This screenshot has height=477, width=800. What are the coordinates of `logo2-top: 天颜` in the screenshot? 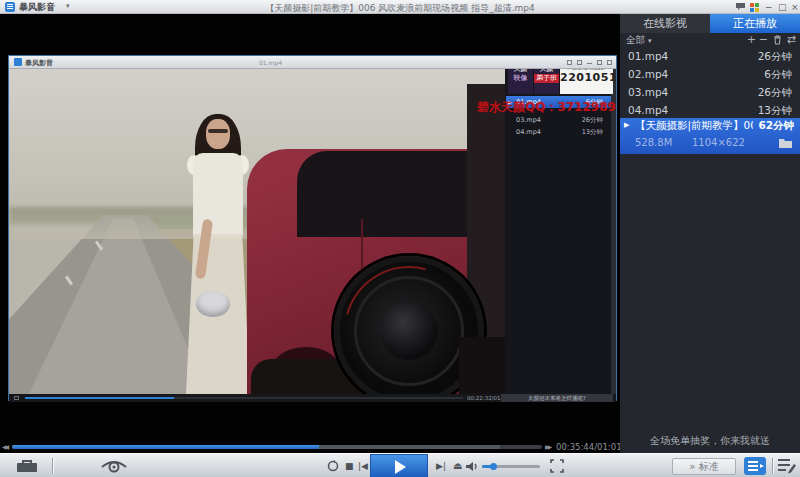 It's located at (547, 71).